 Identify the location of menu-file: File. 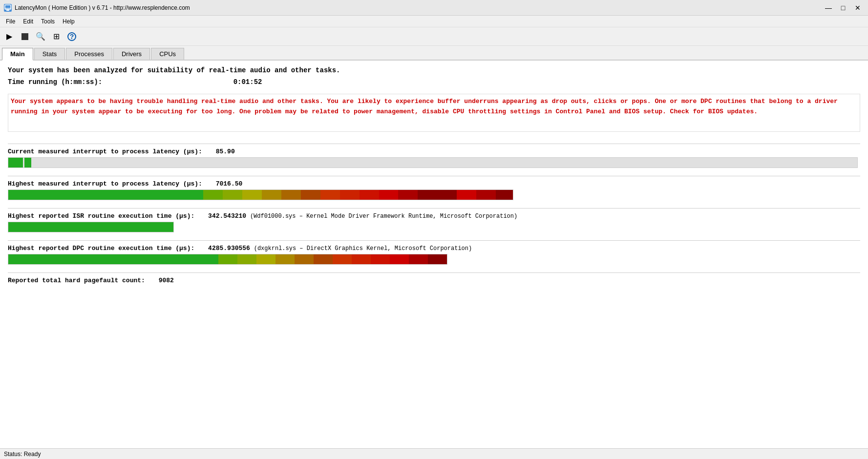
(11, 21).